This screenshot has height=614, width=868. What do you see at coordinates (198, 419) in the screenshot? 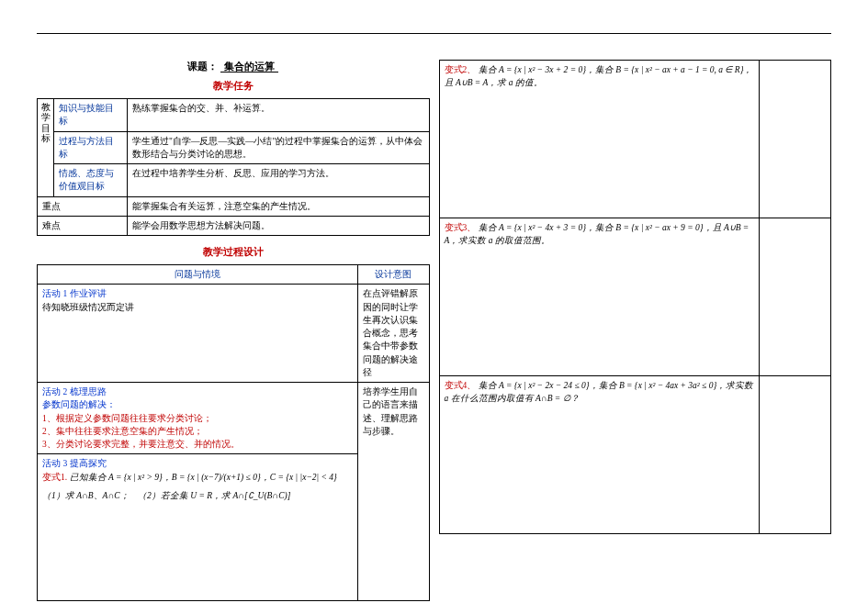
I see `activity2-cell: 活动 2 梳理思路 参数问题的解决： 1、根据定义参数问题往往要求分类讨论； 2…` at bounding box center [198, 419].